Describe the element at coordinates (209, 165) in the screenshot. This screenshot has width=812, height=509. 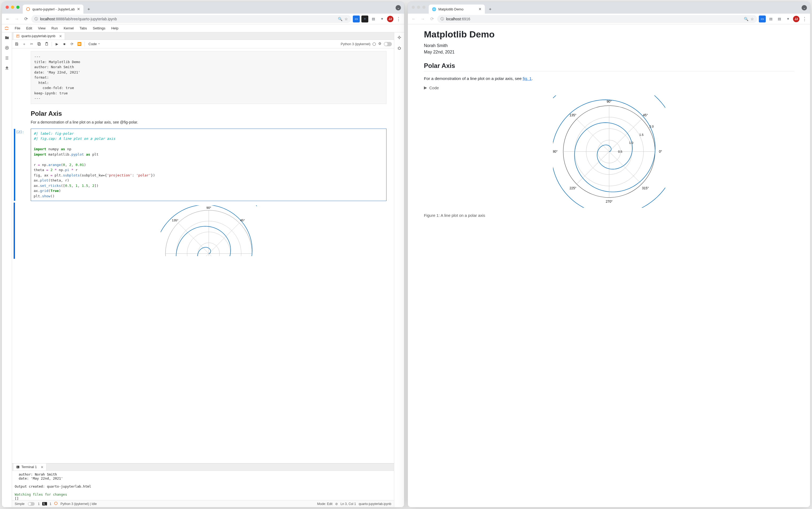
I see `code-cell: [2]: #| label: fig-polar #| fig.cap: A l…` at that location.